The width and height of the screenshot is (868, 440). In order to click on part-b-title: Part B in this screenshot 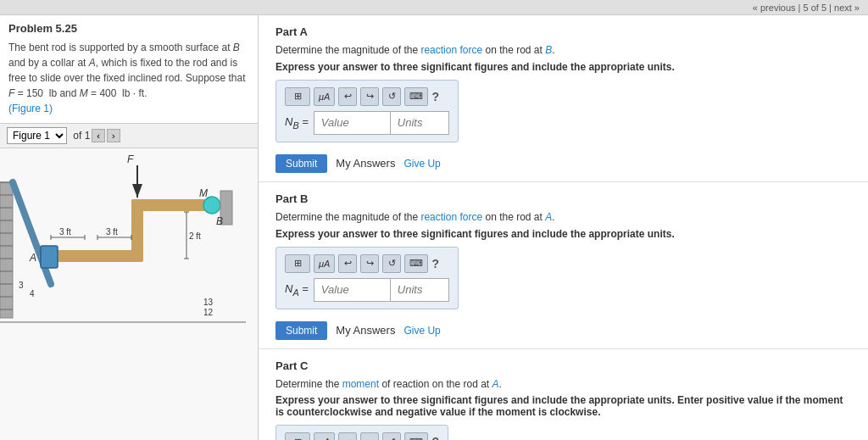, I will do `click(563, 198)`.